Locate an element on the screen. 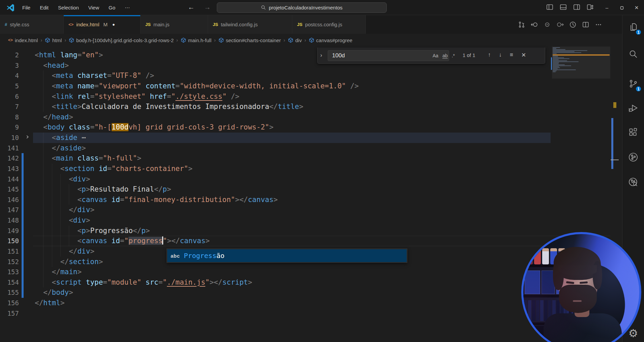 The image size is (644, 342). line-number: 154 is located at coordinates (9, 283).